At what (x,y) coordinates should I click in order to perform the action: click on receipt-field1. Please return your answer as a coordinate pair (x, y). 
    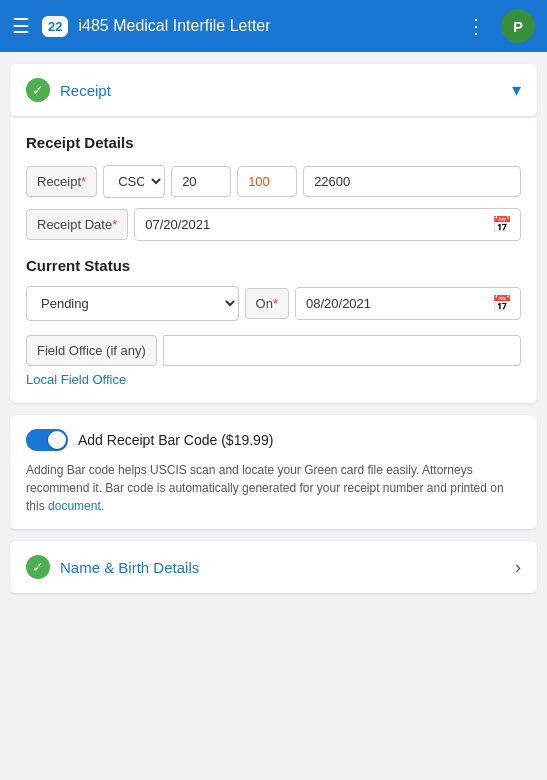
    Looking at the image, I should click on (201, 182).